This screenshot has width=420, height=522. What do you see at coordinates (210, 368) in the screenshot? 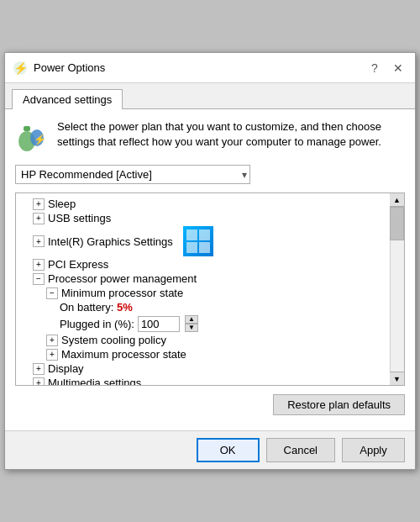
I see `tree-item-display: + Display` at bounding box center [210, 368].